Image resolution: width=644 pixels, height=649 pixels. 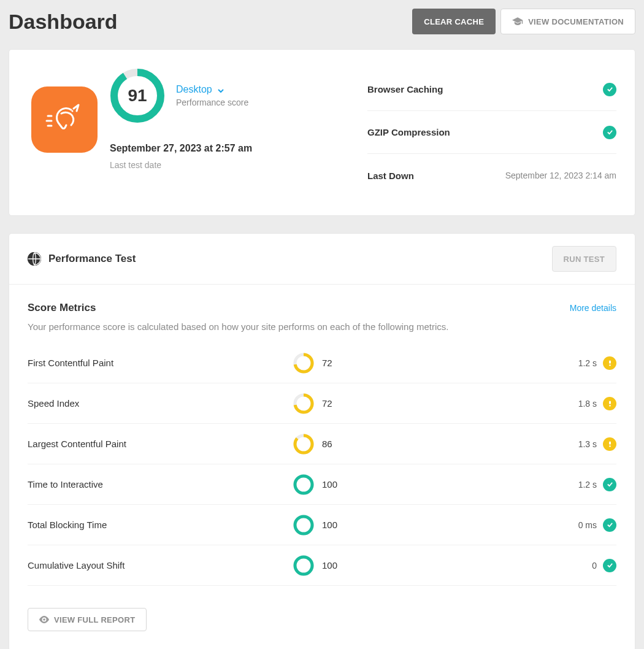 I want to click on more-details-link: More details, so click(x=593, y=308).